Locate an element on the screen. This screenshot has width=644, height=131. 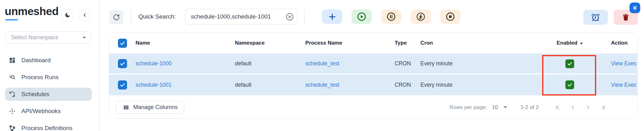
manage-columns-button: Manage Columns is located at coordinates (150, 107).